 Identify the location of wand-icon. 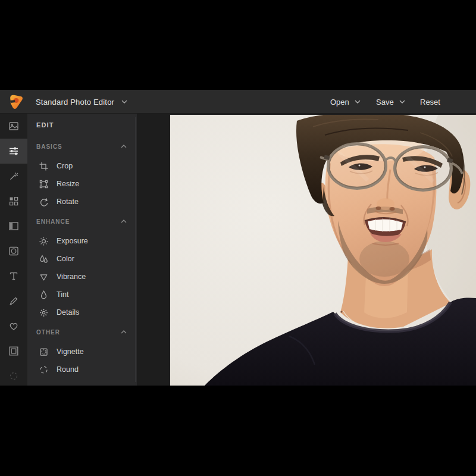
(14, 176).